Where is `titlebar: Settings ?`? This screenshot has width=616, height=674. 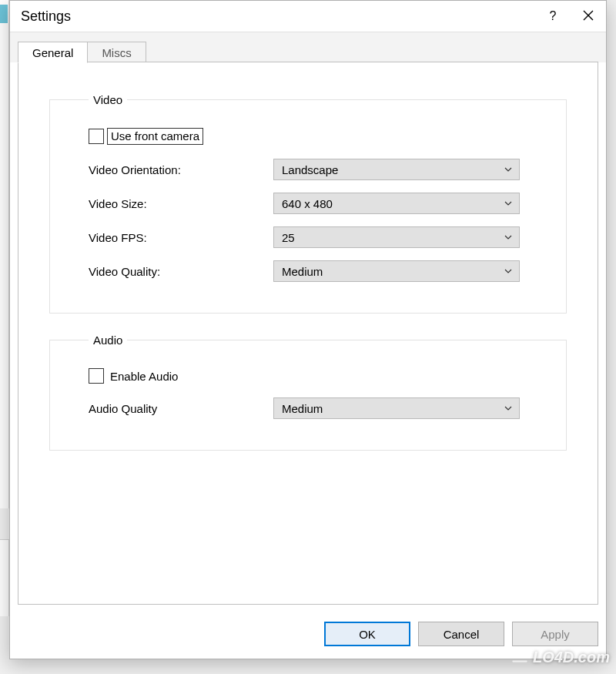
titlebar: Settings ? is located at coordinates (308, 16).